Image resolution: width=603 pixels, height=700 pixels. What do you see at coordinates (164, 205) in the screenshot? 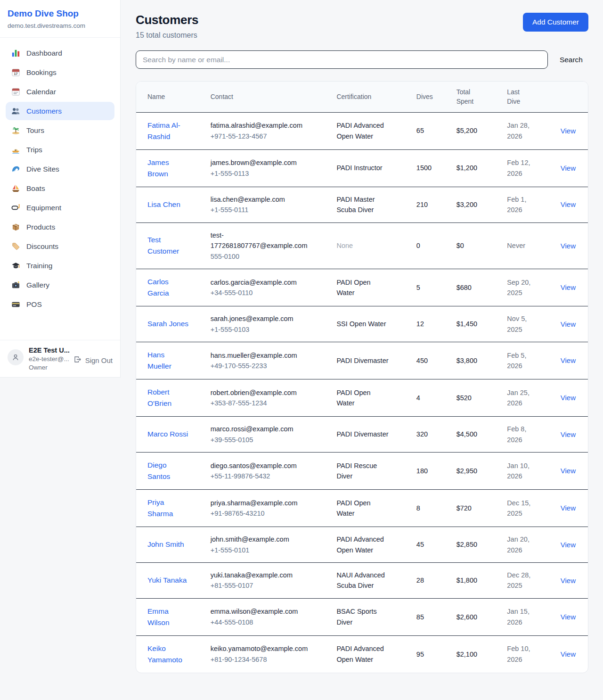
I see `customer-name-link: Lisa Chen` at bounding box center [164, 205].